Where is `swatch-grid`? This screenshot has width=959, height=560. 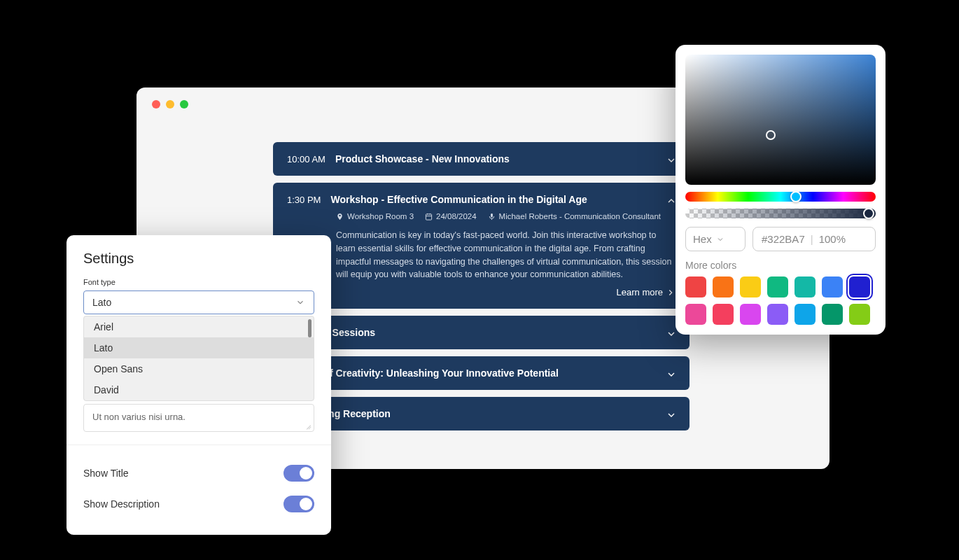
swatch-grid is located at coordinates (780, 301).